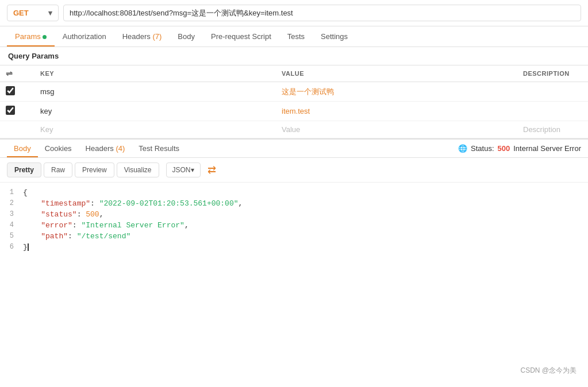  What do you see at coordinates (11, 237) in the screenshot?
I see `line-num-5: 5` at bounding box center [11, 237].